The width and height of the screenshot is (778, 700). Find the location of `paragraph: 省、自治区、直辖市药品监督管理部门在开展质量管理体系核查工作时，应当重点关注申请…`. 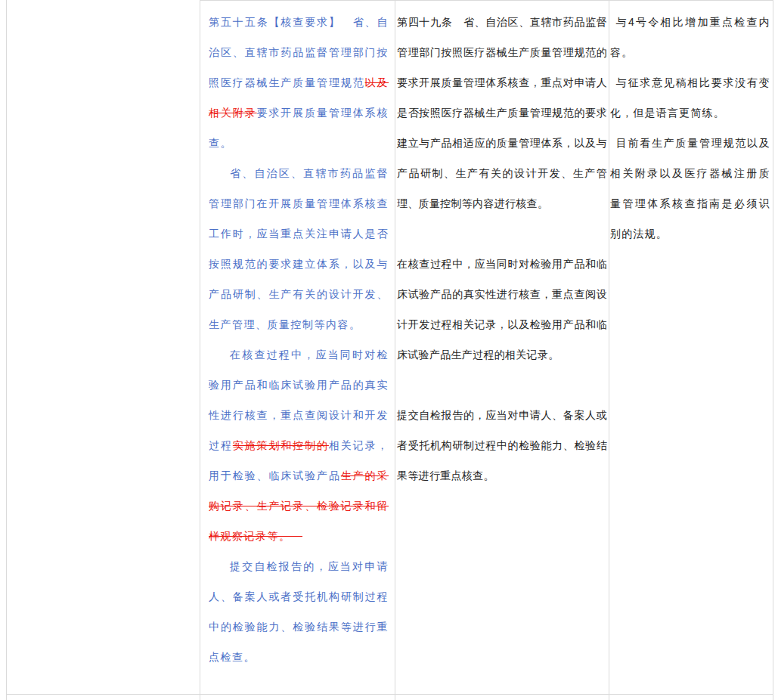

paragraph: 省、自治区、直辖市药品监督管理部门在开展质量管理体系核查工作时，应当重点关注申请… is located at coordinates (299, 249).